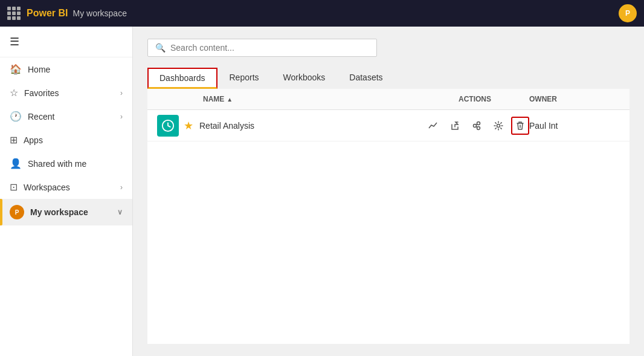 The image size is (644, 356). Describe the element at coordinates (66, 69) in the screenshot. I see `sidebar-item-home: 🏠 Home` at that location.